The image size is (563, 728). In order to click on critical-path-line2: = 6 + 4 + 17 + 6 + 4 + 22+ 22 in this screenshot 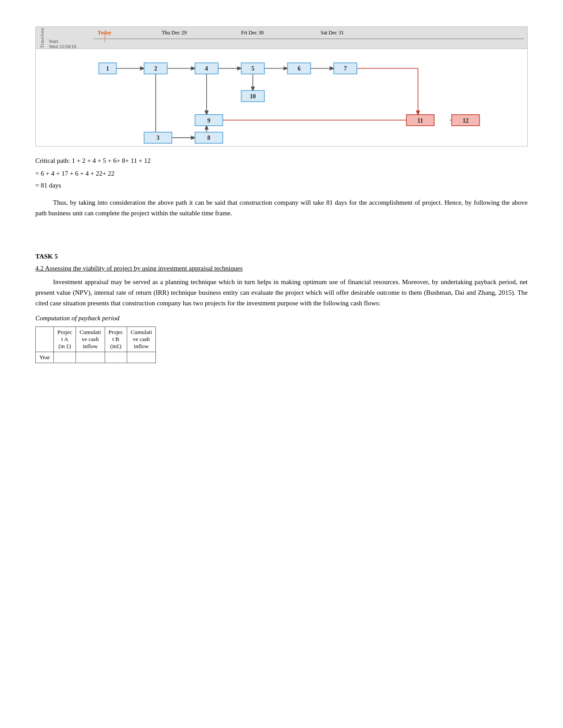, I will do `click(282, 174)`.